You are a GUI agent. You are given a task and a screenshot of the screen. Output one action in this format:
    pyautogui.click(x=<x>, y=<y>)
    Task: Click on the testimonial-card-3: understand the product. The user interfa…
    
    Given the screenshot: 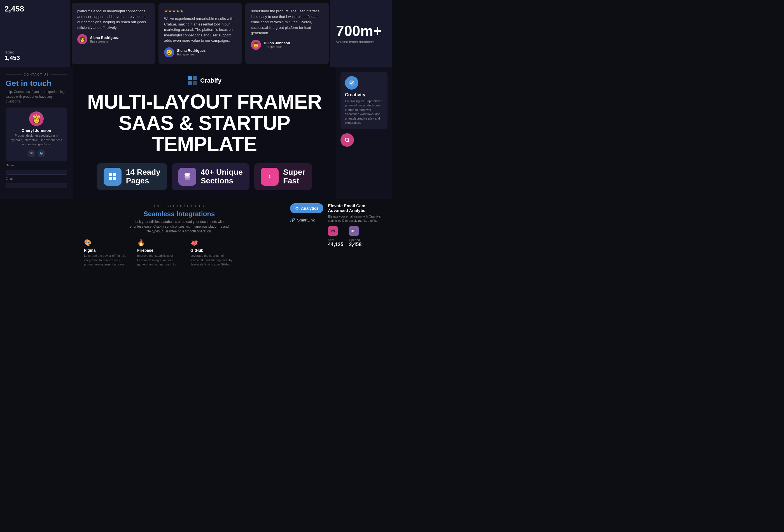 What is the action you would take?
    pyautogui.click(x=287, y=34)
    